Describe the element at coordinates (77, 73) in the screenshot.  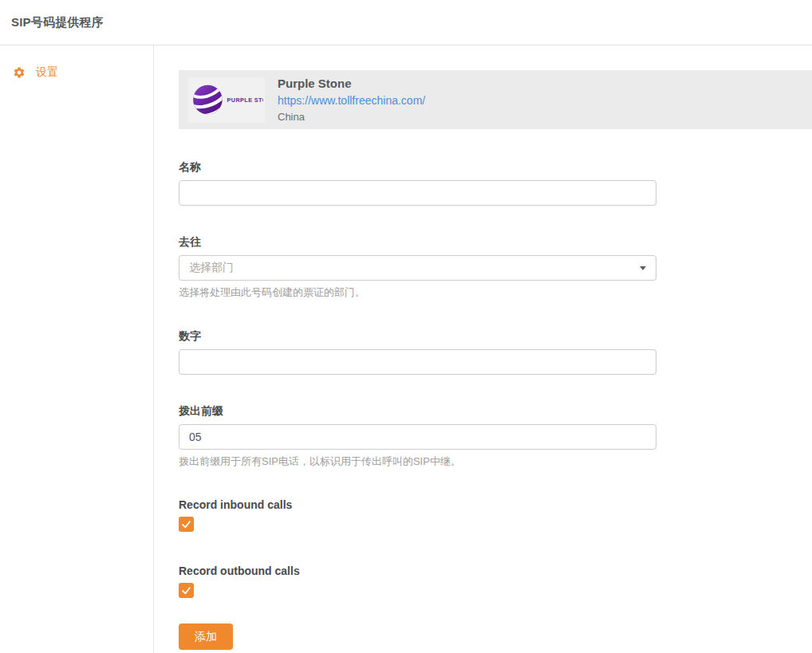
I see `sidebar-item-settings: 设置` at that location.